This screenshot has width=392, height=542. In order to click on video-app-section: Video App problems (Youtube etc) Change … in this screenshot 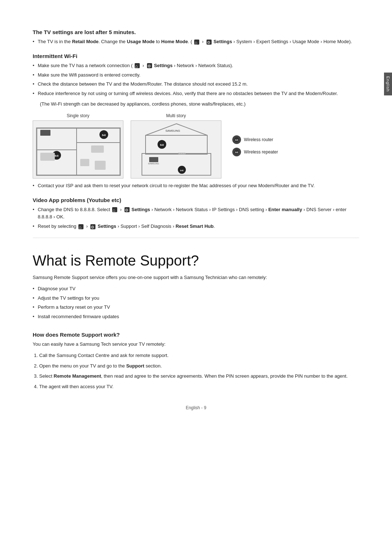, I will do `click(196, 214)`.